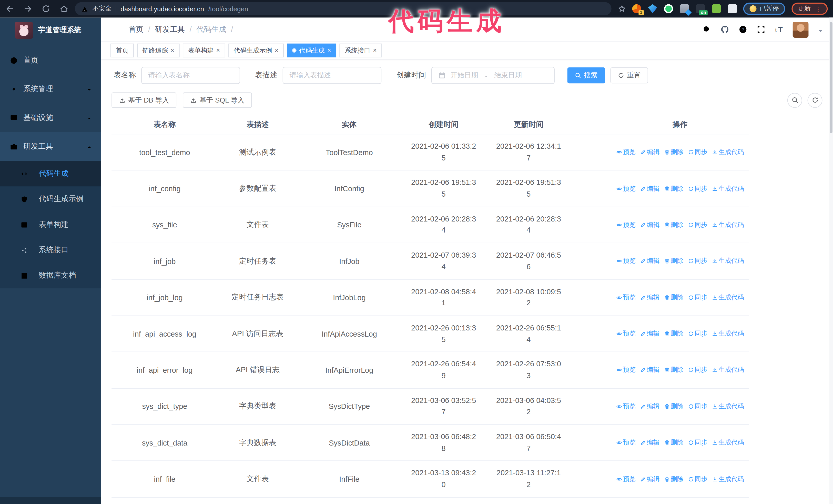 This screenshot has width=833, height=504. Describe the element at coordinates (622, 9) in the screenshot. I see `bookmark-star-icon` at that location.